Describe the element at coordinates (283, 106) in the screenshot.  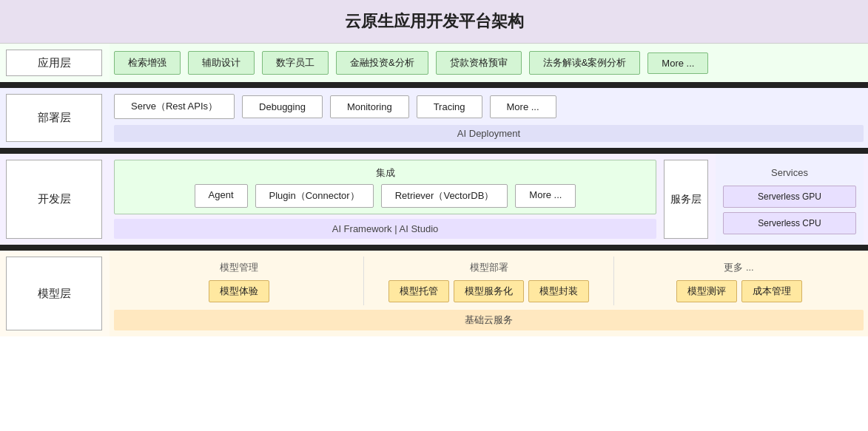
I see `deploy-item-debug: Debugging` at that location.